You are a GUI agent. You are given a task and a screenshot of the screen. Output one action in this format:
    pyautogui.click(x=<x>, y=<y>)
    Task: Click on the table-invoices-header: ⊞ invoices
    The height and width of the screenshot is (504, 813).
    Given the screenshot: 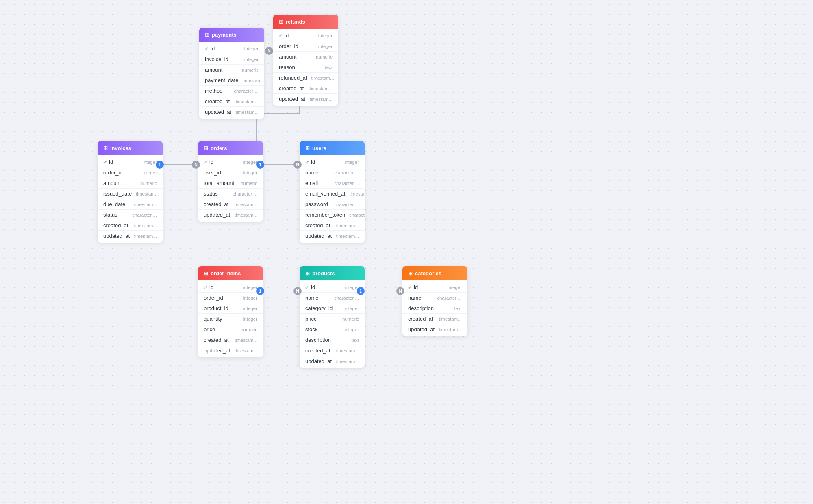 What is the action you would take?
    pyautogui.click(x=130, y=148)
    